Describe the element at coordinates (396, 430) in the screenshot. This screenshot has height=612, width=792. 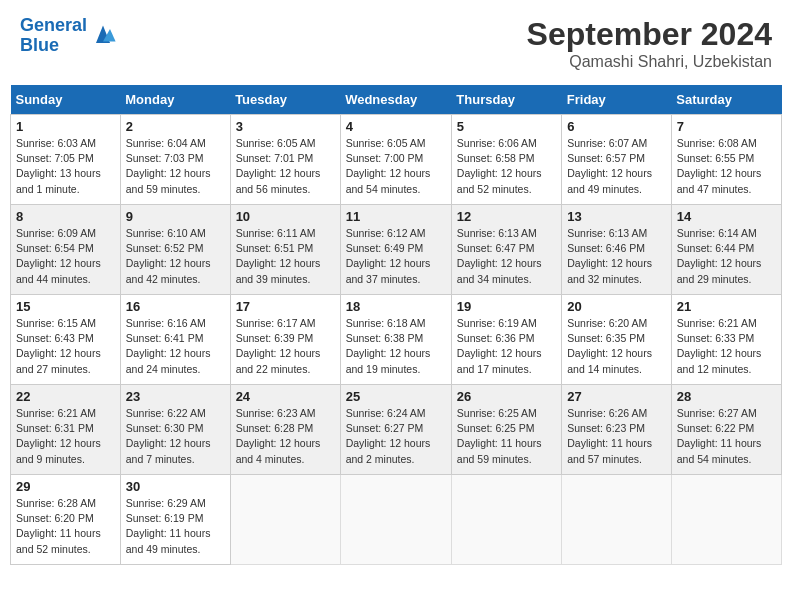
I see `calendar-cell: 25Sunrise: 6:24 AMSunset: 6:27 PMDayligh…` at that location.